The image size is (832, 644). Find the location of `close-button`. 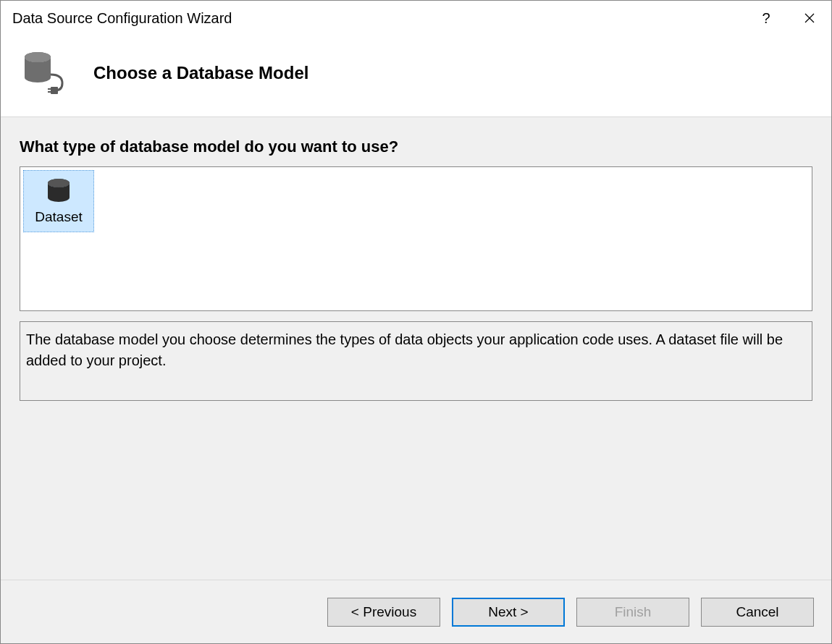

close-button is located at coordinates (810, 18).